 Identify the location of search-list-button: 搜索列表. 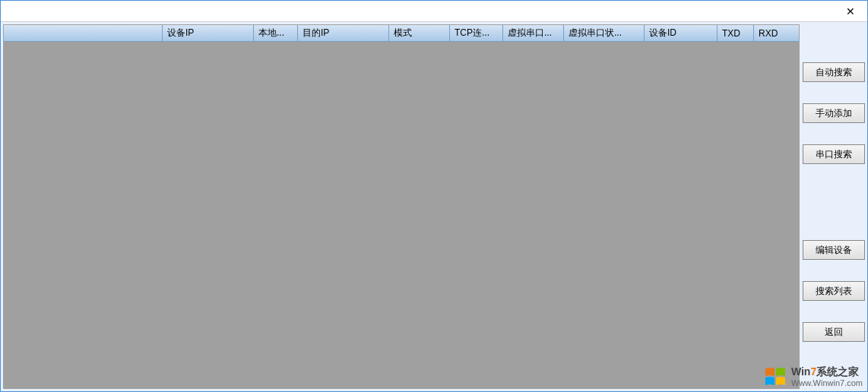
(834, 291).